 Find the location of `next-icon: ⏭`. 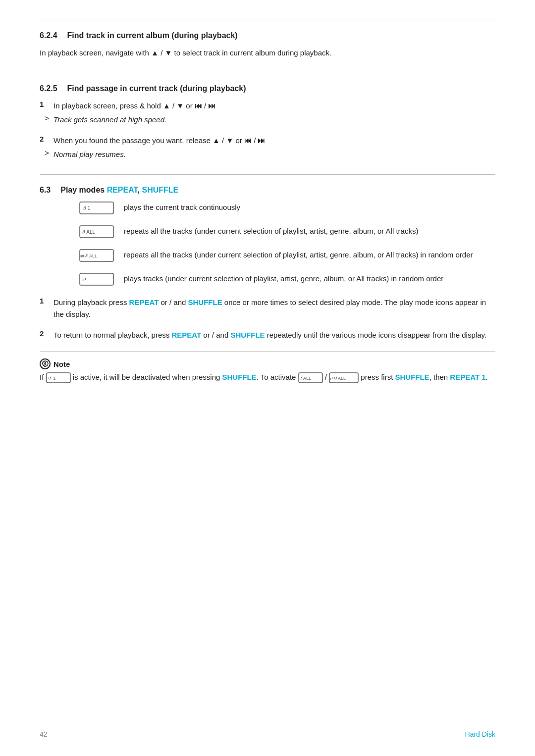

next-icon: ⏭ is located at coordinates (212, 106).